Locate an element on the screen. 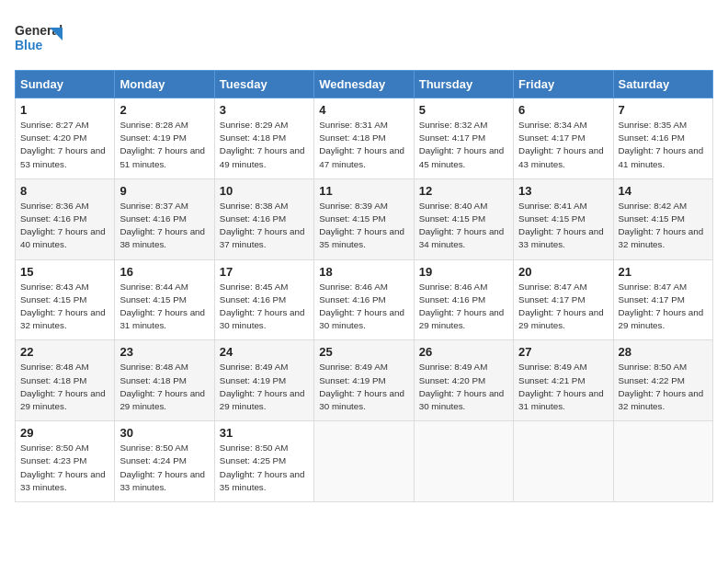  day-info: Sunrise: 8:36 AM Sunset: 4:16 PM Dayligh… is located at coordinates (64, 226).